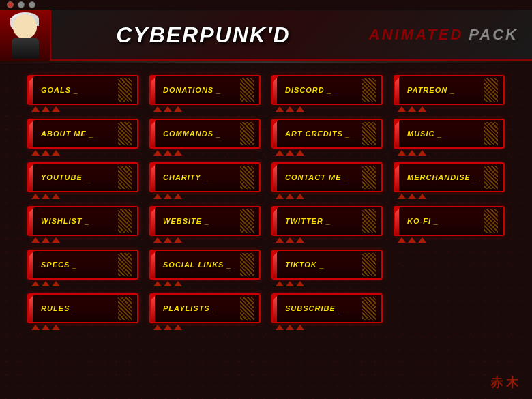 Image resolution: width=532 pixels, height=399 pixels. Describe the element at coordinates (190, 90) in the screenshot. I see `panel-btn-label-donations: DONATIONS _` at that location.